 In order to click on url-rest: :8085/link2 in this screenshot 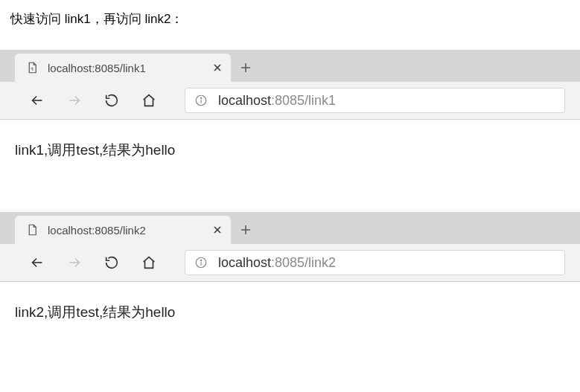, I will do `click(304, 263)`.